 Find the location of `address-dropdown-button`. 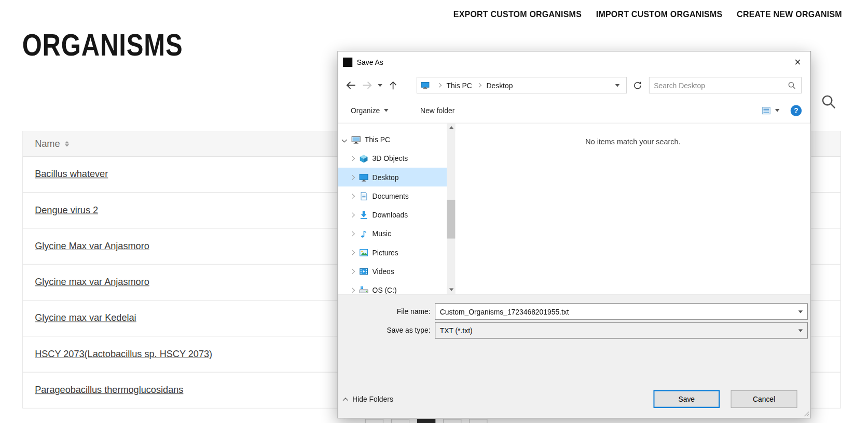

address-dropdown-button is located at coordinates (617, 85).